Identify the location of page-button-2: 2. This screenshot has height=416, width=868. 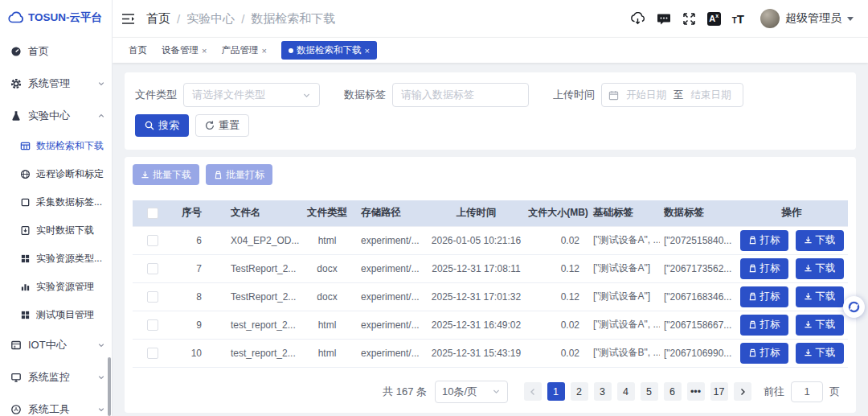
(579, 391).